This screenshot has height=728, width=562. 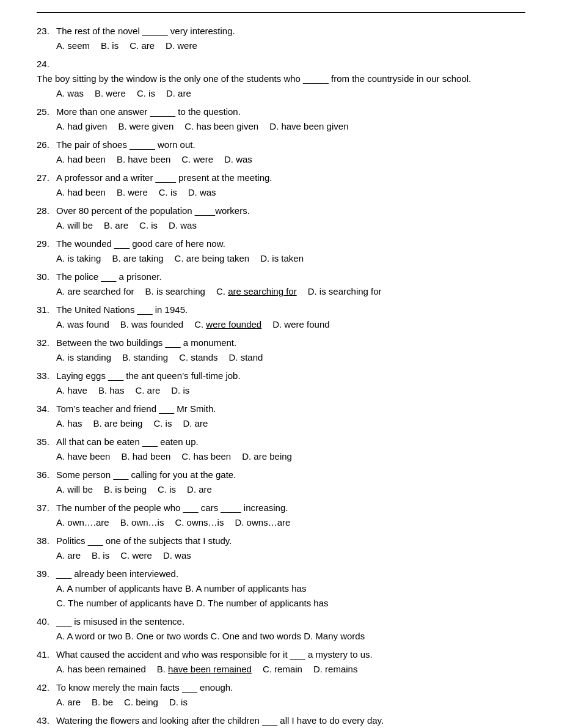 What do you see at coordinates (281, 325) in the screenshot?
I see `options-line: A. was foundB. was foundedC. were founde…` at bounding box center [281, 325].